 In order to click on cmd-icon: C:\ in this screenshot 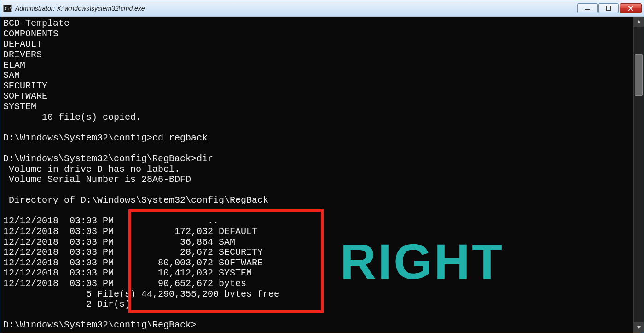, I will do `click(7, 8)`.